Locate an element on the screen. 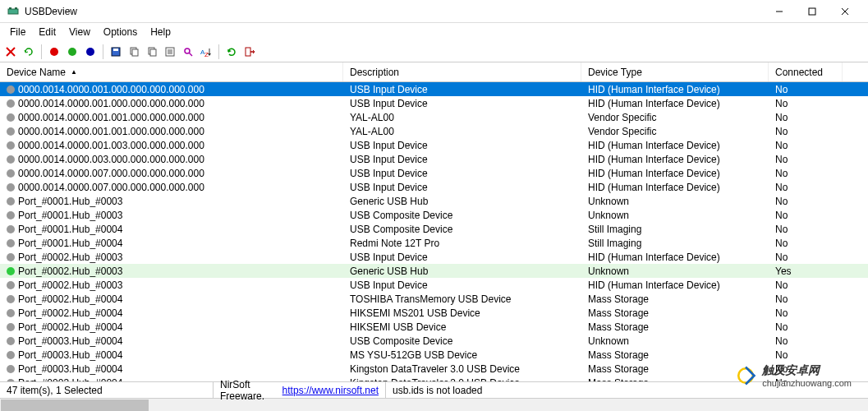  minimize-button is located at coordinates (779, 12).